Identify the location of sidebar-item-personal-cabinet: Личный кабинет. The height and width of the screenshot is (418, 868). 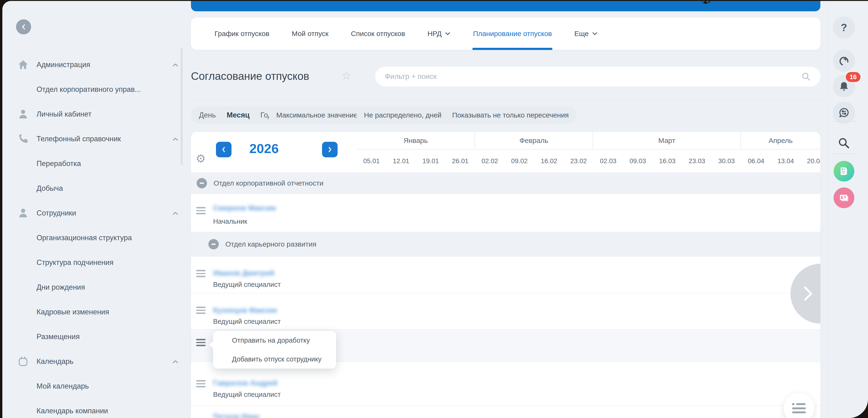
(95, 114).